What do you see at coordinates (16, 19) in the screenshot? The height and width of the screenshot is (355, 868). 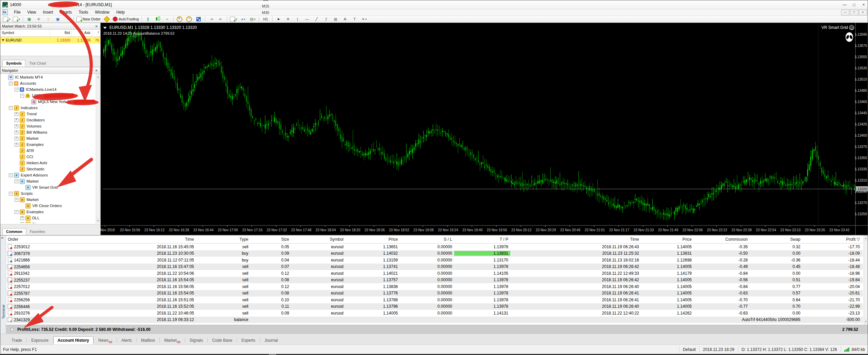 I see `profiles-button: ▾` at bounding box center [16, 19].